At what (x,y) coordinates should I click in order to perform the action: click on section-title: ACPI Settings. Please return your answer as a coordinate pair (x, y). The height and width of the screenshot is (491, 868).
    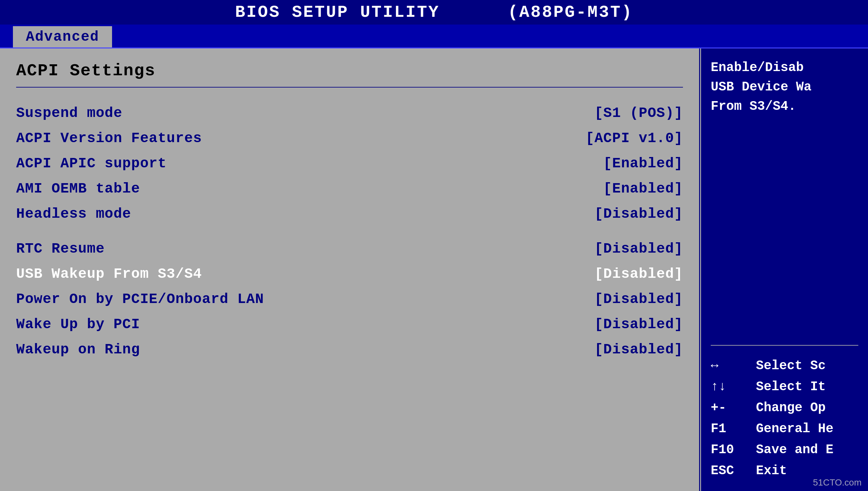
    Looking at the image, I should click on (350, 71).